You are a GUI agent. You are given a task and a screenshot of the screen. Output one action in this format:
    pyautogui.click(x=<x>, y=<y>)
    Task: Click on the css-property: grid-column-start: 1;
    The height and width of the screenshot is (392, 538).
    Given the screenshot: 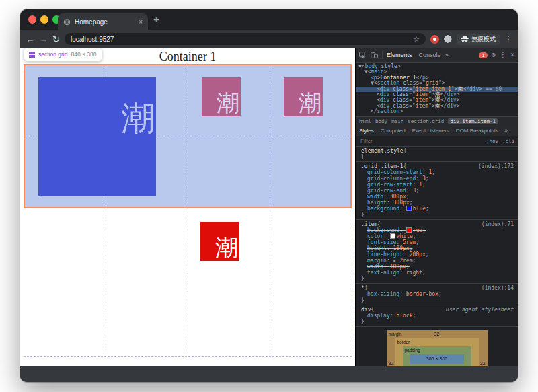 What is the action you would take?
    pyautogui.click(x=438, y=172)
    